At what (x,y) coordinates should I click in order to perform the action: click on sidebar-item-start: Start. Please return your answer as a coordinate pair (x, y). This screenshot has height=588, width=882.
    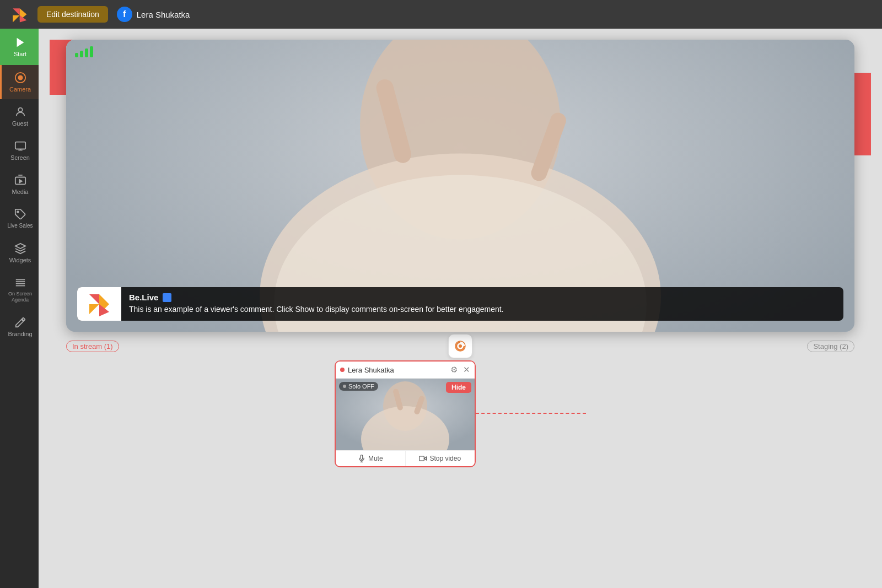
    Looking at the image, I should click on (19, 47).